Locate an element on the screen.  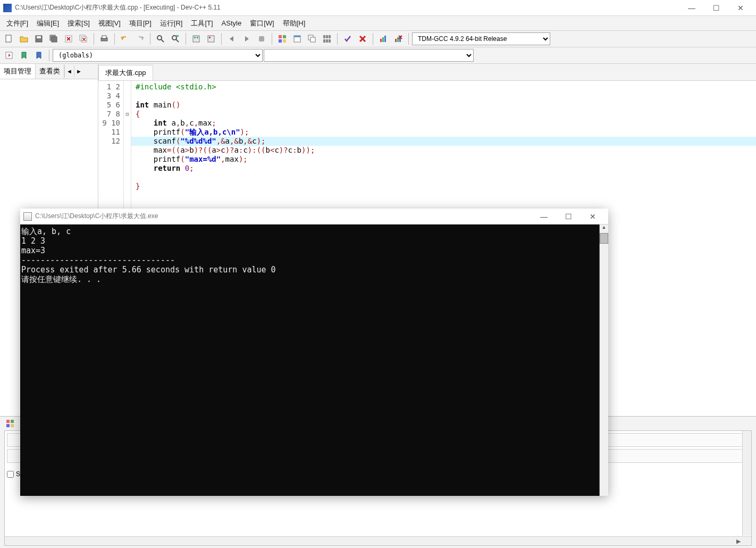
print-icon is located at coordinates (104, 39).